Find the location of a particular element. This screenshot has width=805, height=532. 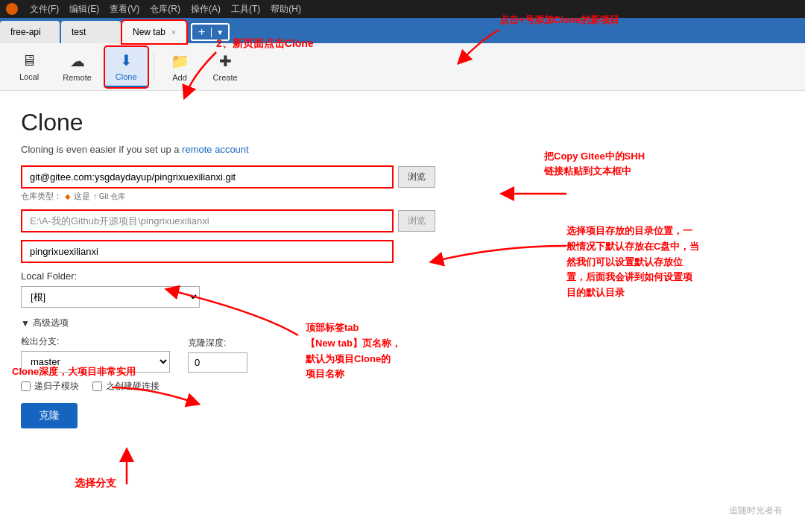

menu-edit: 编辑(E) is located at coordinates (84, 9).